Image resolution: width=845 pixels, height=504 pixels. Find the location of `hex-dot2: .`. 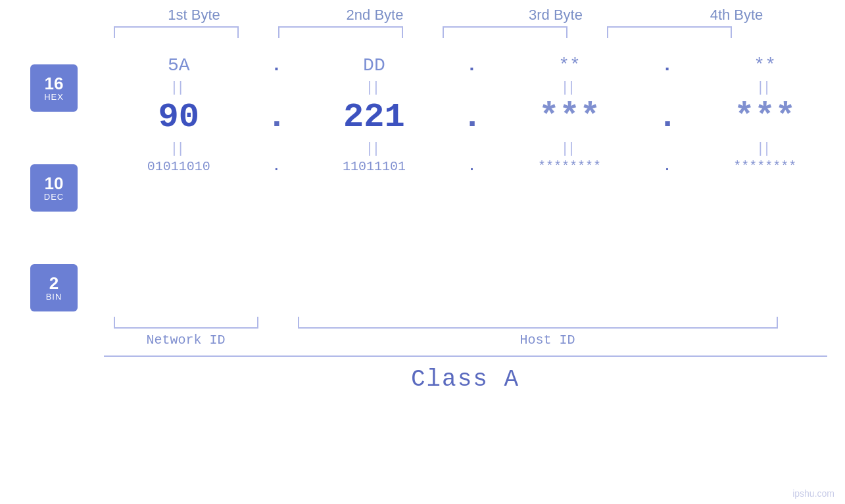

hex-dot2: . is located at coordinates (471, 66).